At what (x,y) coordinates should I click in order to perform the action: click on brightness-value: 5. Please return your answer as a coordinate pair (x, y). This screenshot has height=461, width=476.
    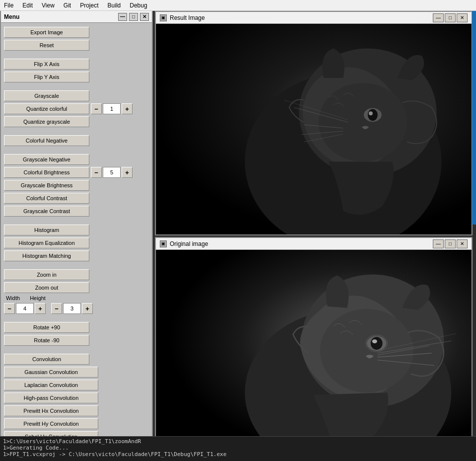
    Looking at the image, I should click on (112, 172).